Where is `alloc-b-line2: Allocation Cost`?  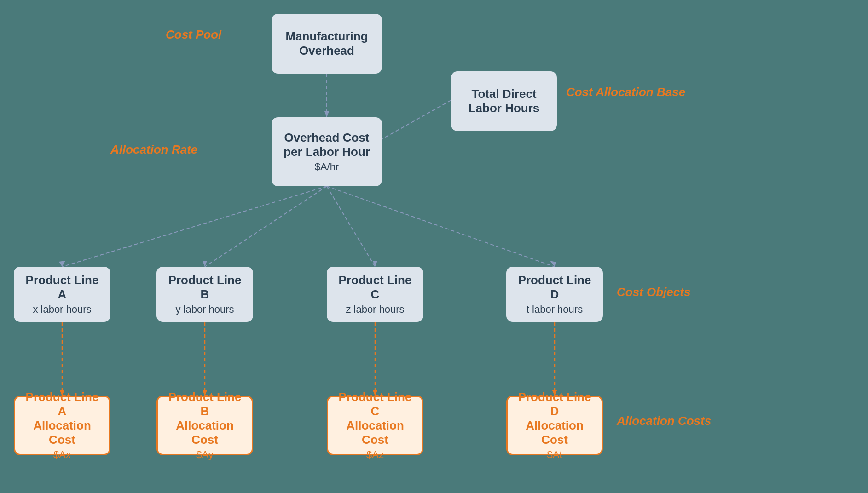 alloc-b-line2: Allocation Cost is located at coordinates (205, 433).